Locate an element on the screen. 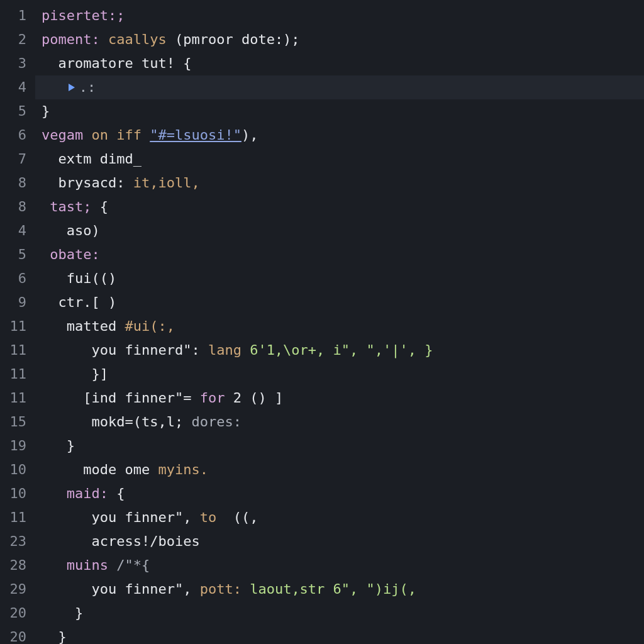  token-ident: mode ome is located at coordinates (99, 469).